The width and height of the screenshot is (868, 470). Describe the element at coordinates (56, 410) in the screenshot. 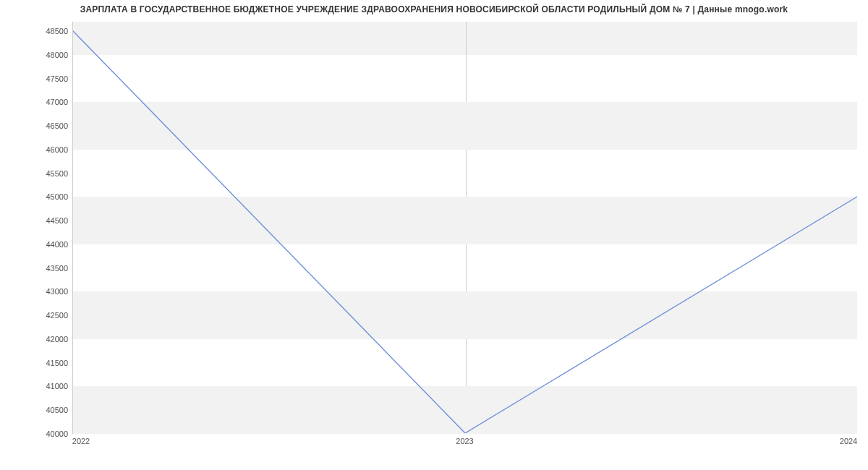

I see `y-tick-label: 40500` at that location.